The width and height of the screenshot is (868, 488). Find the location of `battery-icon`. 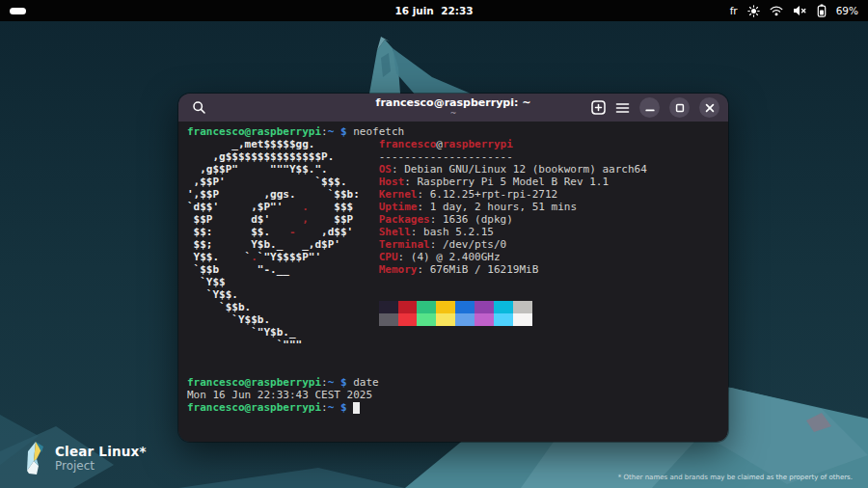

battery-icon is located at coordinates (822, 11).